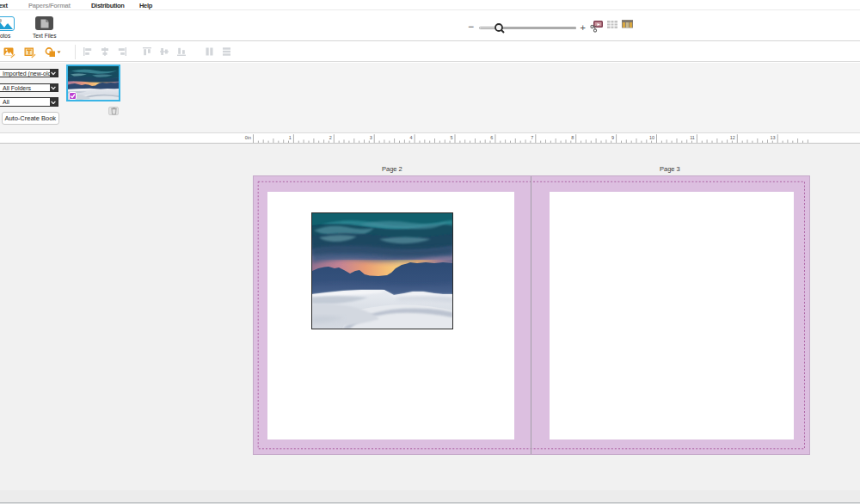 The width and height of the screenshot is (860, 504). What do you see at coordinates (733, 138) in the screenshot?
I see `svg-text: 12` at bounding box center [733, 138].